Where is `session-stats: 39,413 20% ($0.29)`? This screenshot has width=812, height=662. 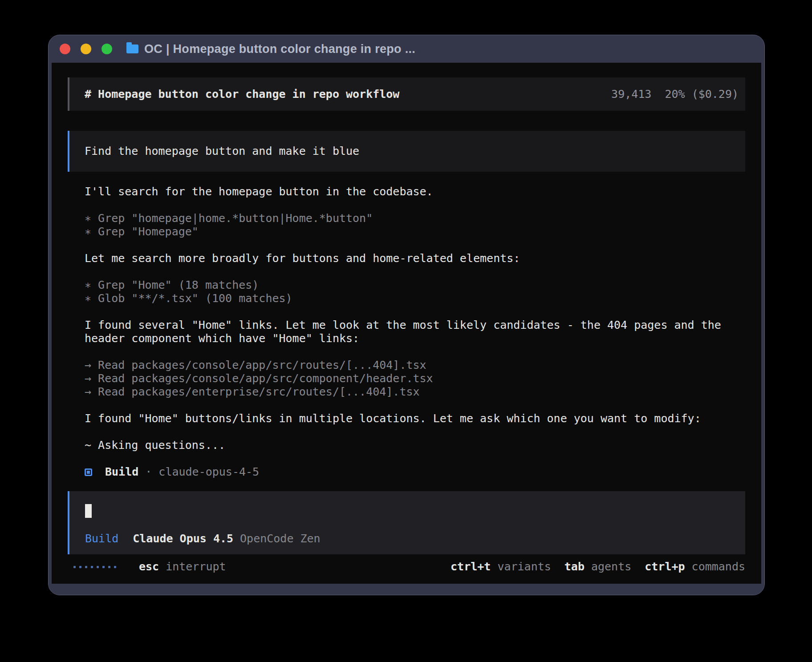 session-stats: 39,413 20% ($0.29) is located at coordinates (675, 94).